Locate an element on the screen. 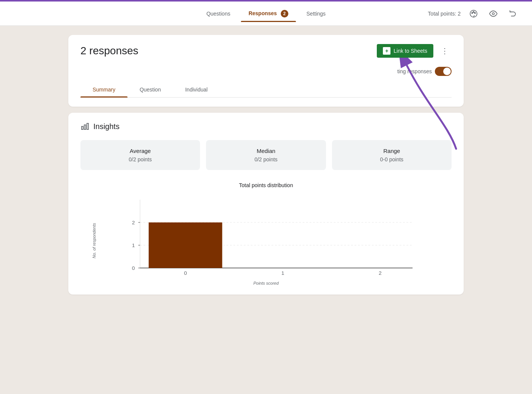 The image size is (532, 394). view-tabs: Summary Question Individual is located at coordinates (266, 90).